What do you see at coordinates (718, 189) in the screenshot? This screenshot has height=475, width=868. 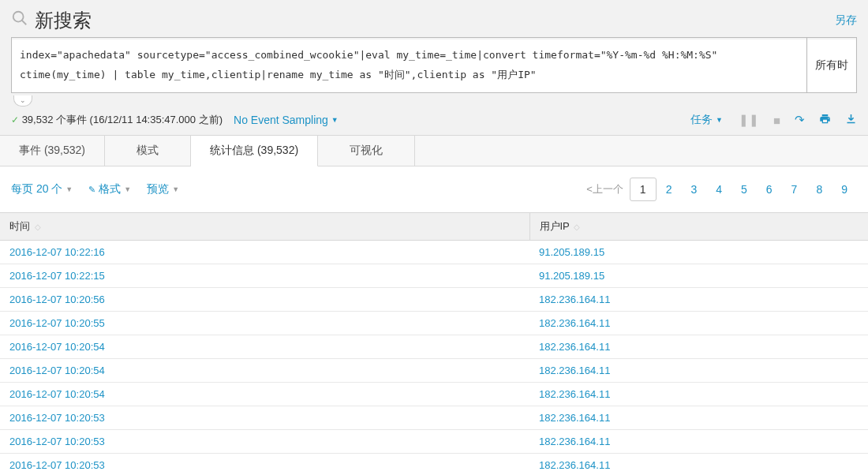 I see `pagination: <上一个 123456789` at bounding box center [718, 189].